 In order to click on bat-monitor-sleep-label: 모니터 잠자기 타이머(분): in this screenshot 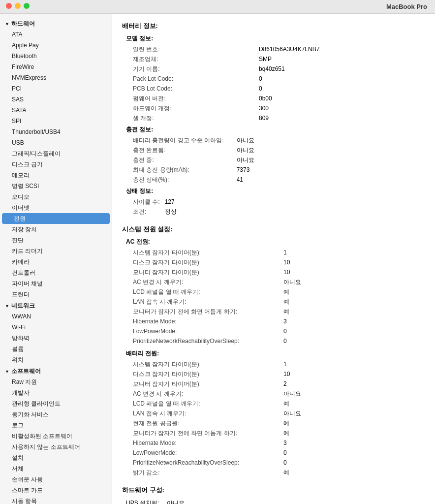, I will do `click(188, 384)`.